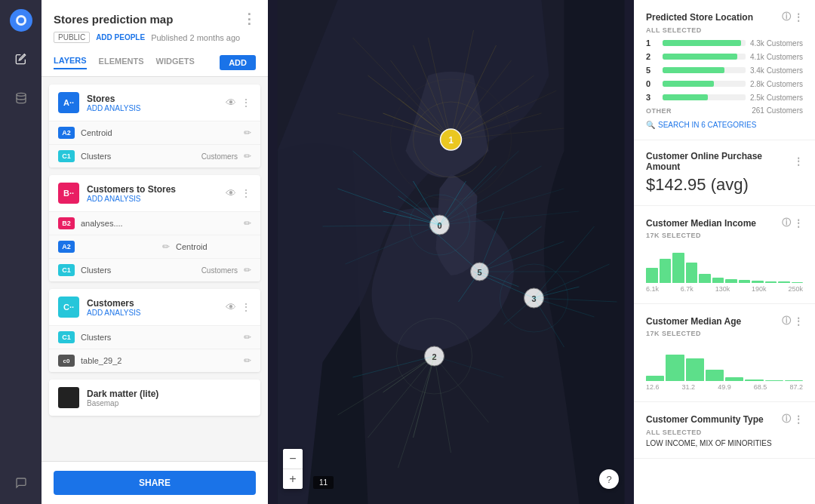 This screenshot has height=504, width=815. I want to click on sub-icon-c0: c0, so click(66, 361).